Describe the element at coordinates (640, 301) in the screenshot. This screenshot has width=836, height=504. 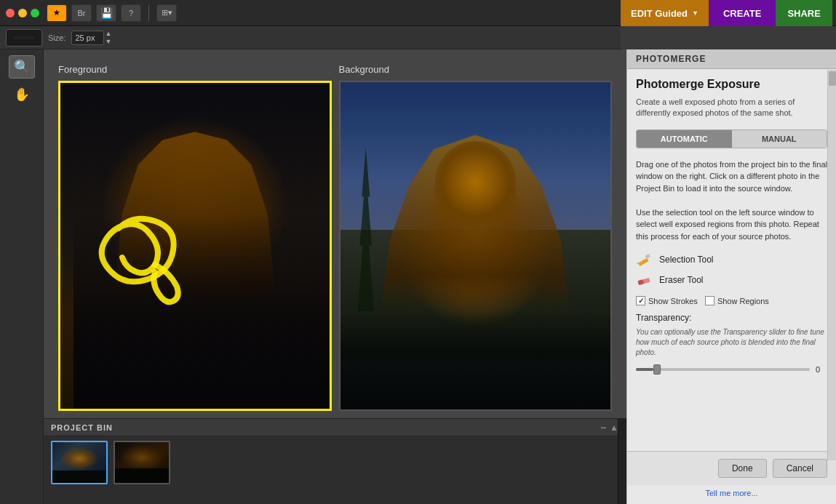
I see `show-strokes-checkbox: ✓` at that location.